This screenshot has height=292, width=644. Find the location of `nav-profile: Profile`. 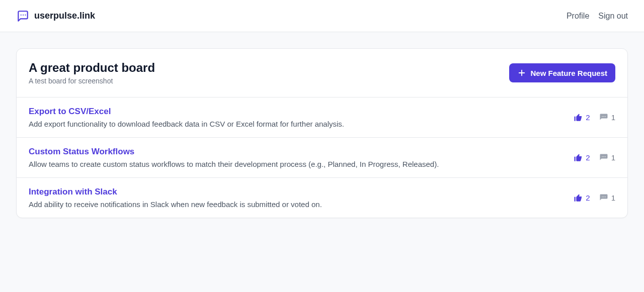

nav-profile: Profile is located at coordinates (578, 16).